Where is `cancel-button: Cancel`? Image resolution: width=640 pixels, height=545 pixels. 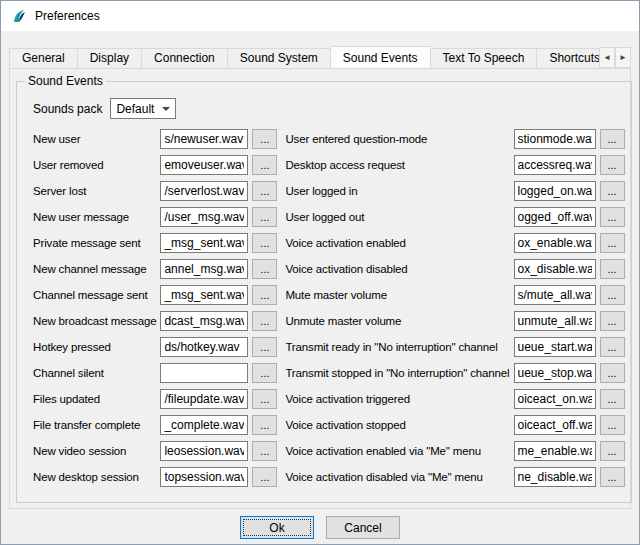 cancel-button: Cancel is located at coordinates (363, 528).